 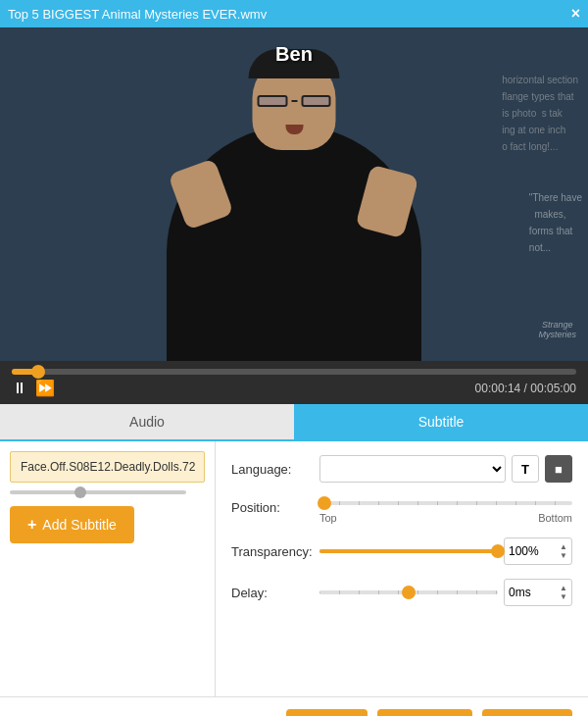 I want to click on add-subtitle-label: Add Subtitle, so click(x=79, y=525).